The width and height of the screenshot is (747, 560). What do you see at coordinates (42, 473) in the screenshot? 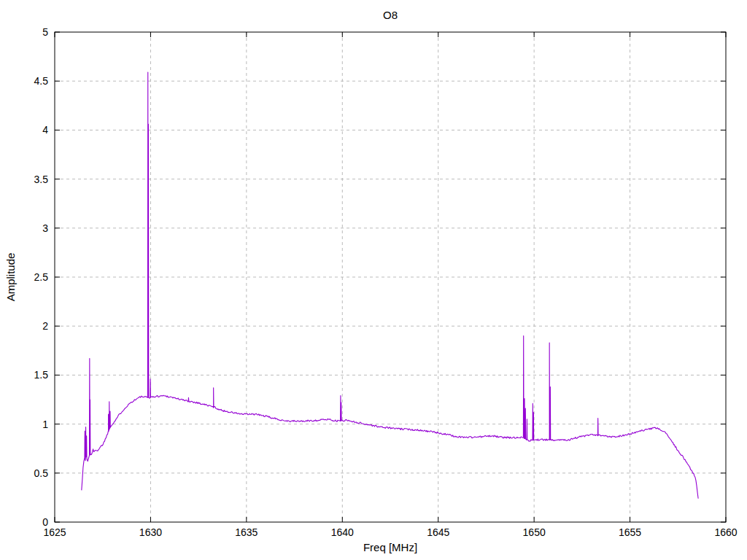
I see `y-tick-label: 0.5` at bounding box center [42, 473].